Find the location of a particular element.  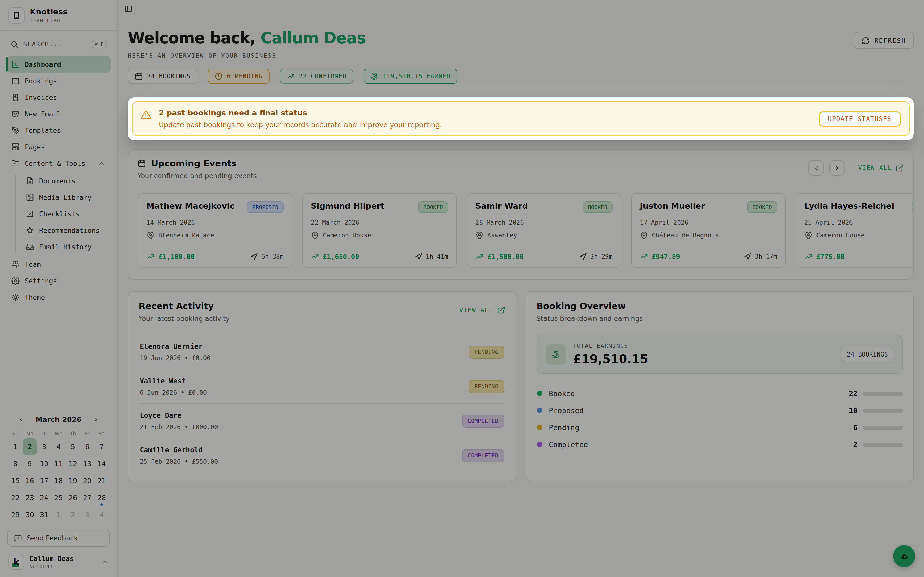

event-card: Mathew Macejkovic PROPOSED 14 March 2026… is located at coordinates (215, 230).